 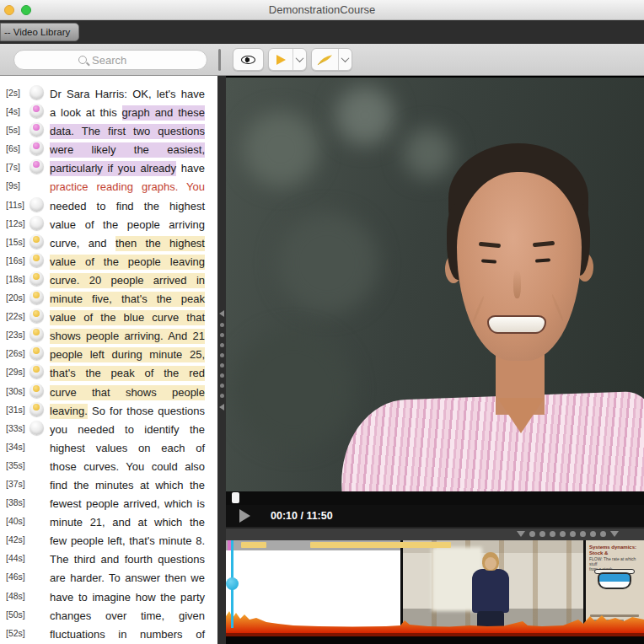 I want to click on transcript-row: [34s]highest values on each of, so click(x=109, y=448).